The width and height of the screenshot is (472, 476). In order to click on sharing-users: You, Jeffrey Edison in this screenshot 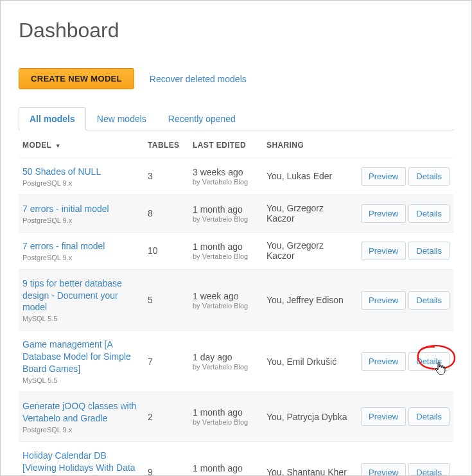, I will do `click(308, 300)`.